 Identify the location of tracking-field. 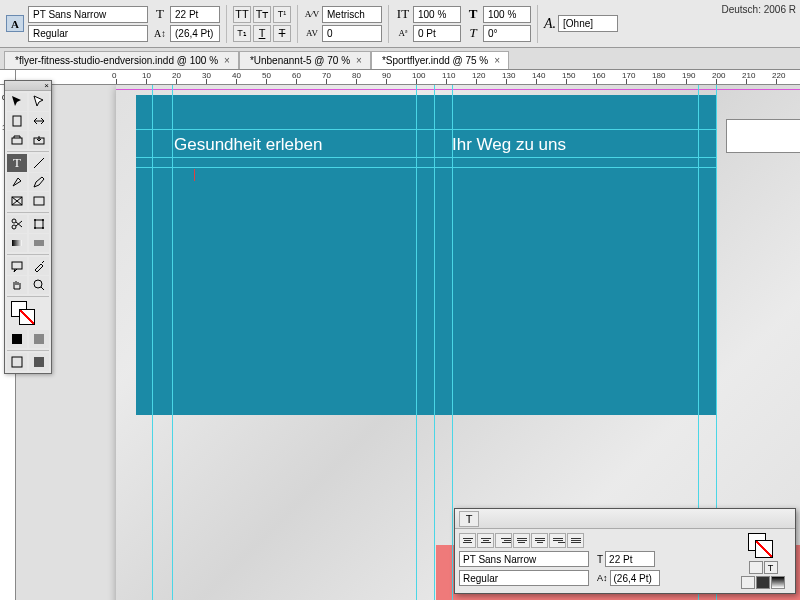
(352, 34).